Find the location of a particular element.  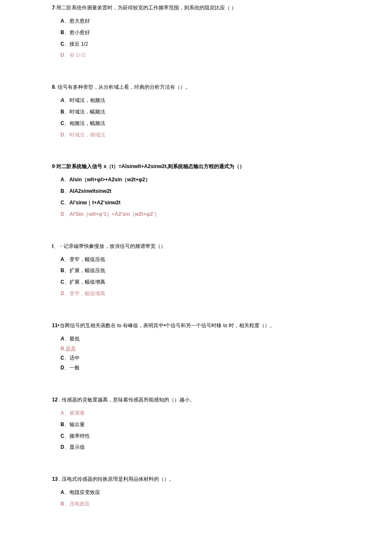

option-text: 接近 1/2 is located at coordinates (79, 44).